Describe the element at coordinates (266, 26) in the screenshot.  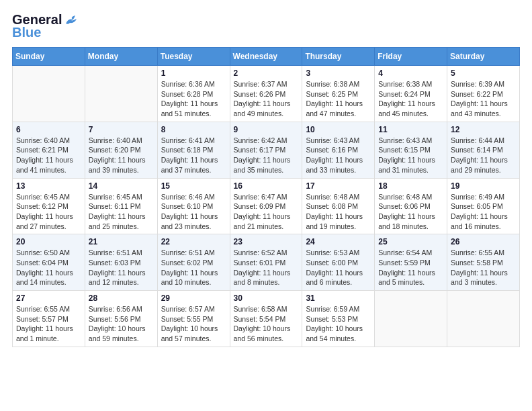
I see `header: General Blue` at that location.